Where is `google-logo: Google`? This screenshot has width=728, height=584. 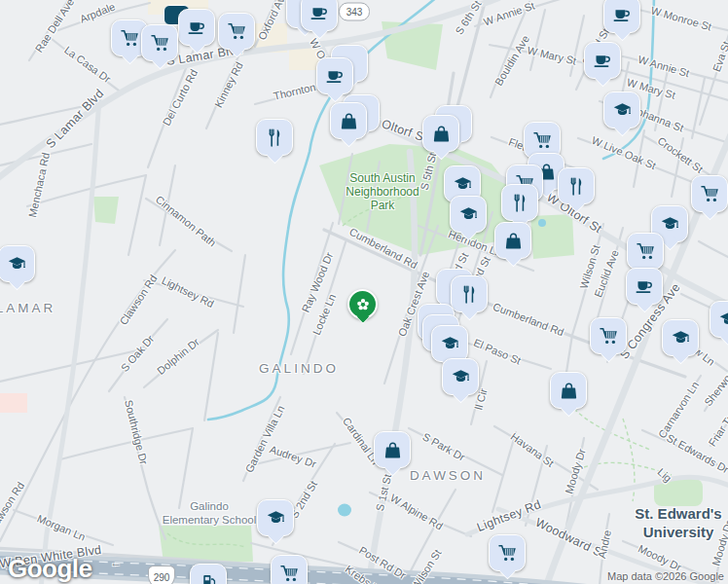 google-logo: Google is located at coordinates (51, 568).